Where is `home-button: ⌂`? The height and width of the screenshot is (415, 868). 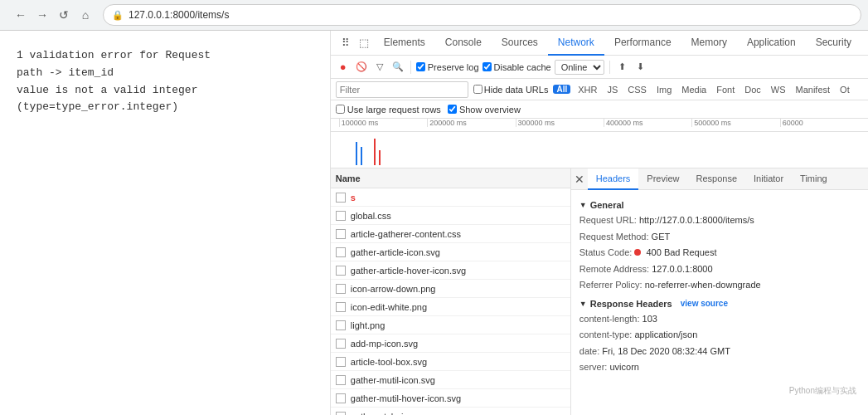 home-button: ⌂ is located at coordinates (85, 15).